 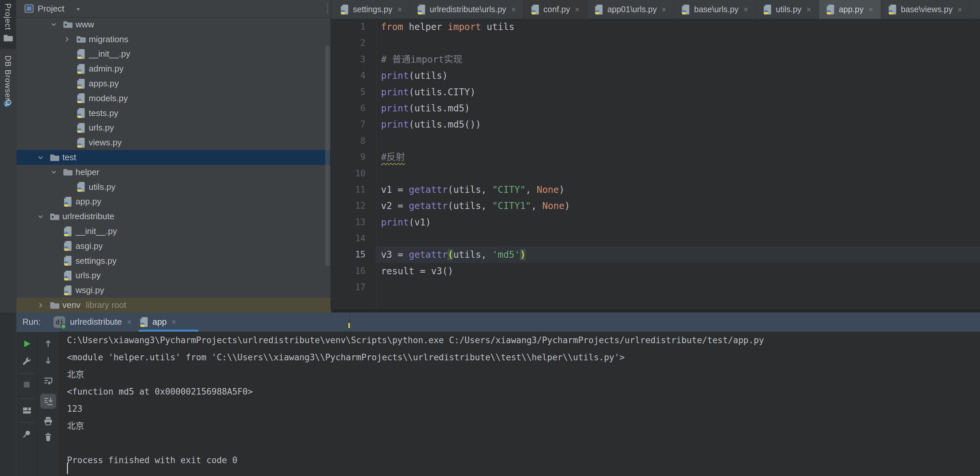 What do you see at coordinates (788, 9) in the screenshot?
I see `editor-tab: utils.py` at bounding box center [788, 9].